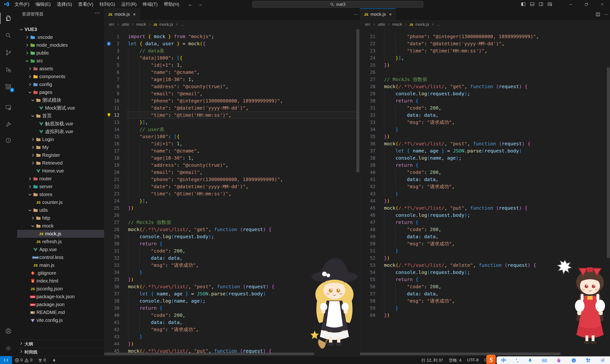  I want to click on code-line: 23"time": "@time('HH:mm:ss')",, so click(232, 194).